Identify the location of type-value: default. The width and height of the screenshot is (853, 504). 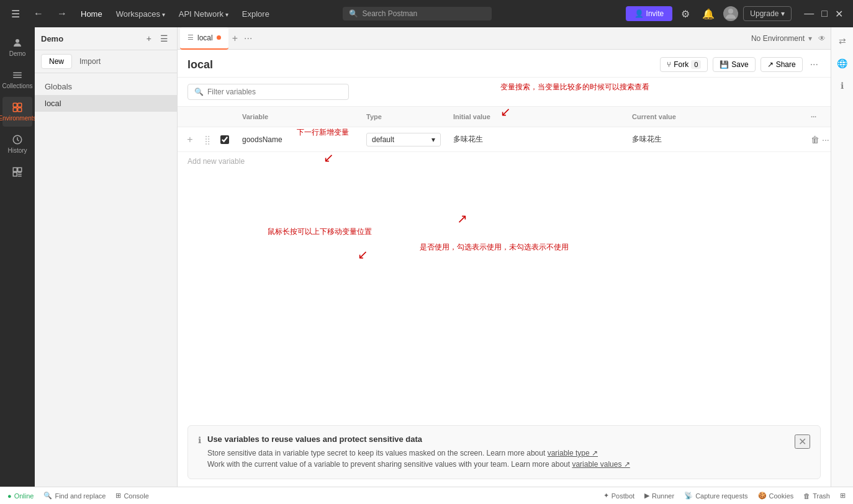
(383, 140).